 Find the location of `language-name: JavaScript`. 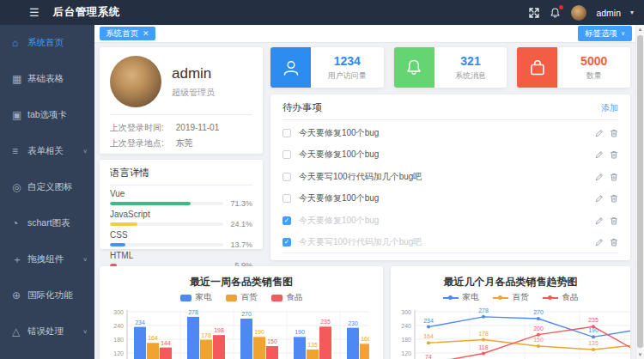

language-name: JavaScript is located at coordinates (181, 215).